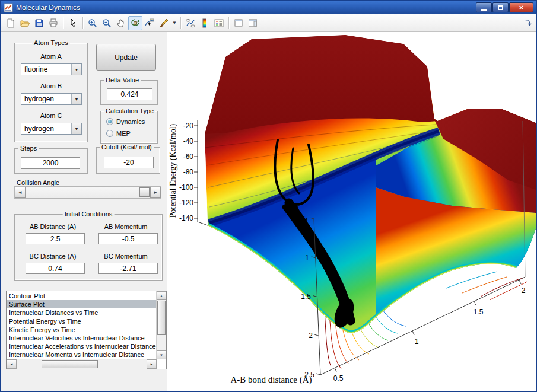  Describe the element at coordinates (205, 23) in the screenshot. I see `insert-colorbar-button` at that location.